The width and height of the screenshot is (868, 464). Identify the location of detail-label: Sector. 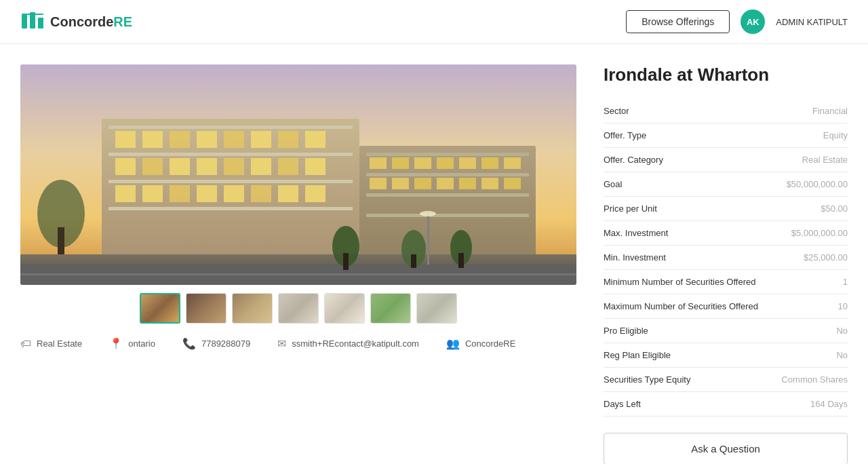
(689, 111).